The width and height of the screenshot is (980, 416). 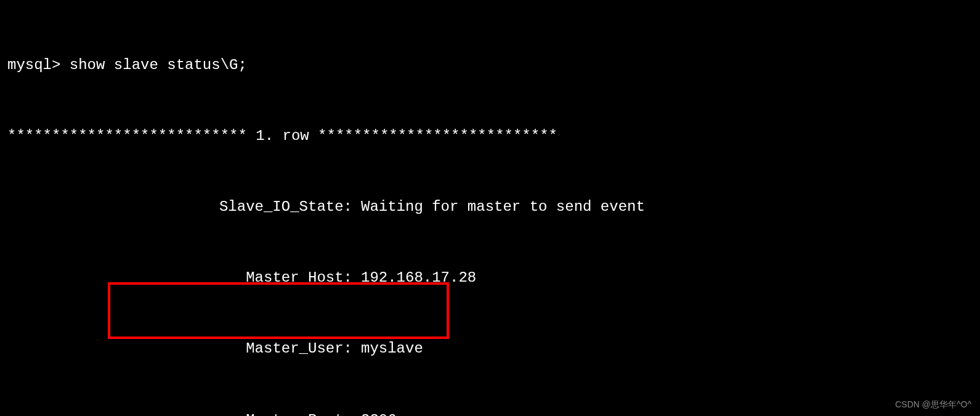 I want to click on row-separator: *************************** 1. row *****…, so click(x=490, y=136).